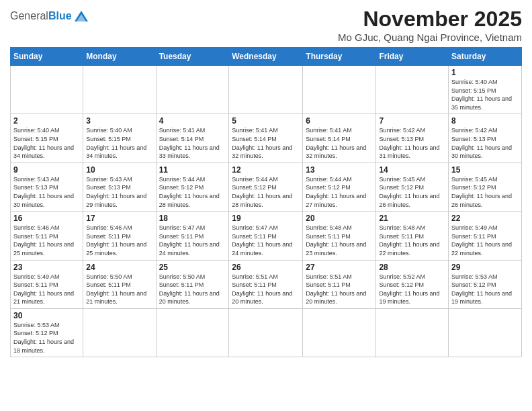  What do you see at coordinates (120, 138) in the screenshot?
I see `day-3: 3 Sunrise: 5:40 AMSunset: 5:15 PMDayligh…` at bounding box center [120, 138].